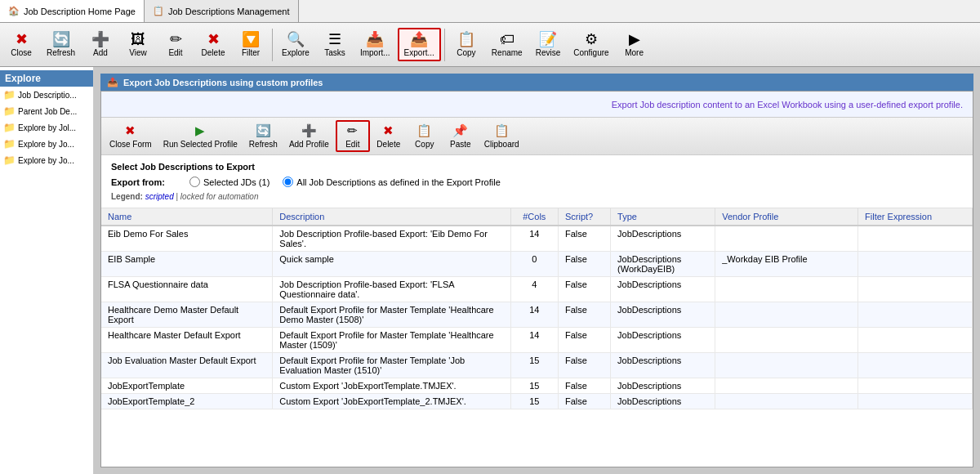  Describe the element at coordinates (47, 144) in the screenshot. I see `sidebar-item-3: 📁 Explore by Jo...` at that location.